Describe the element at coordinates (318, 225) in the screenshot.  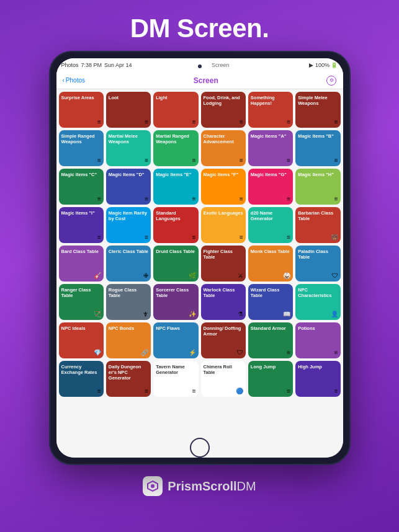
I see `card-item: Barbarian Class Table🐻` at that location.